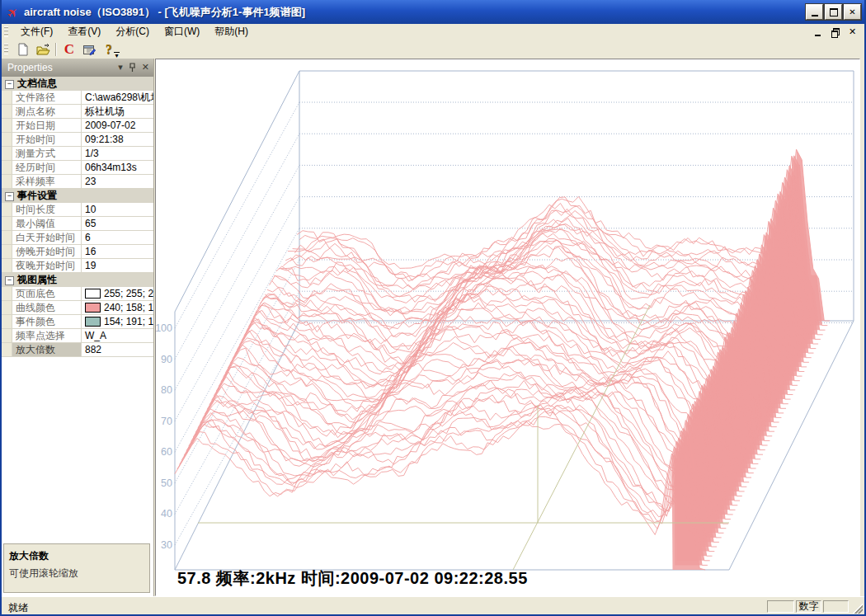 The image size is (866, 616). What do you see at coordinates (117, 209) in the screenshot?
I see `property-value: 10` at bounding box center [117, 209].